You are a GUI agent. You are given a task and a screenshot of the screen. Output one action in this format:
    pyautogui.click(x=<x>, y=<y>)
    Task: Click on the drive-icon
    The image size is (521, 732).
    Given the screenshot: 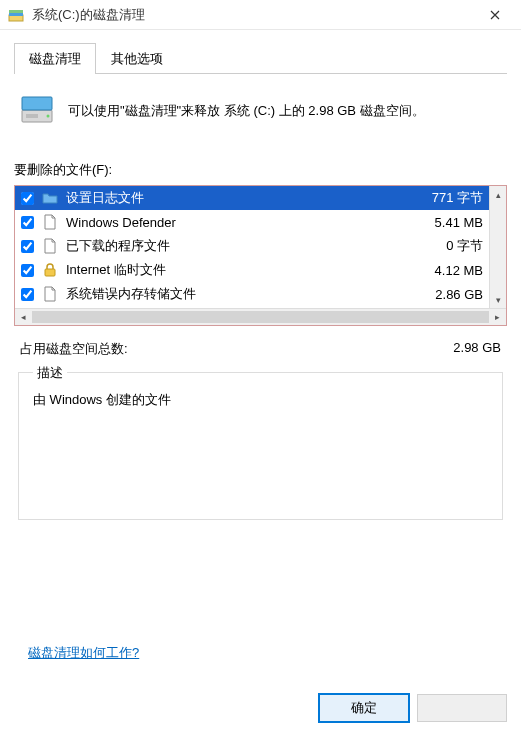 What is the action you would take?
    pyautogui.click(x=37, y=110)
    